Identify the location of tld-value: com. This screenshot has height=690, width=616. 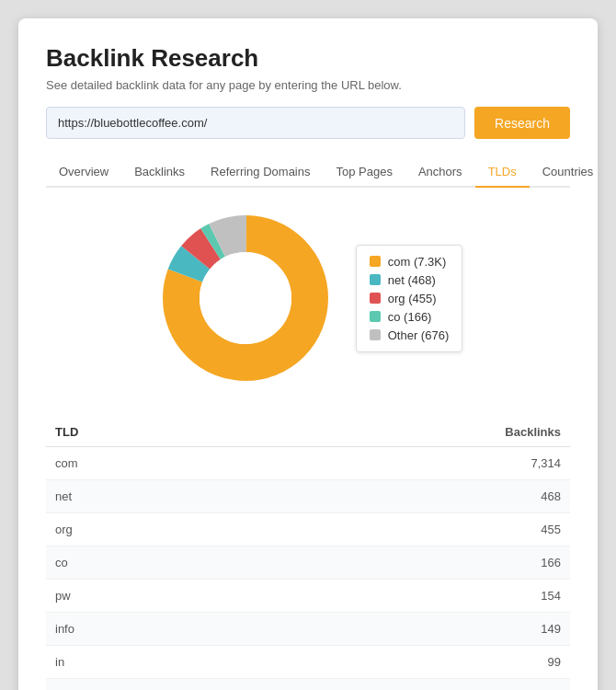
(262, 464).